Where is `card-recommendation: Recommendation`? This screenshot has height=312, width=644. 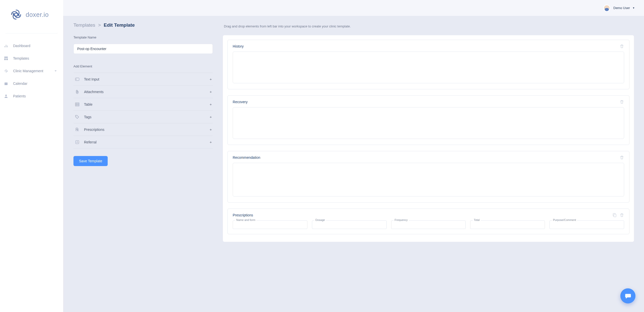
card-recommendation: Recommendation is located at coordinates (428, 177).